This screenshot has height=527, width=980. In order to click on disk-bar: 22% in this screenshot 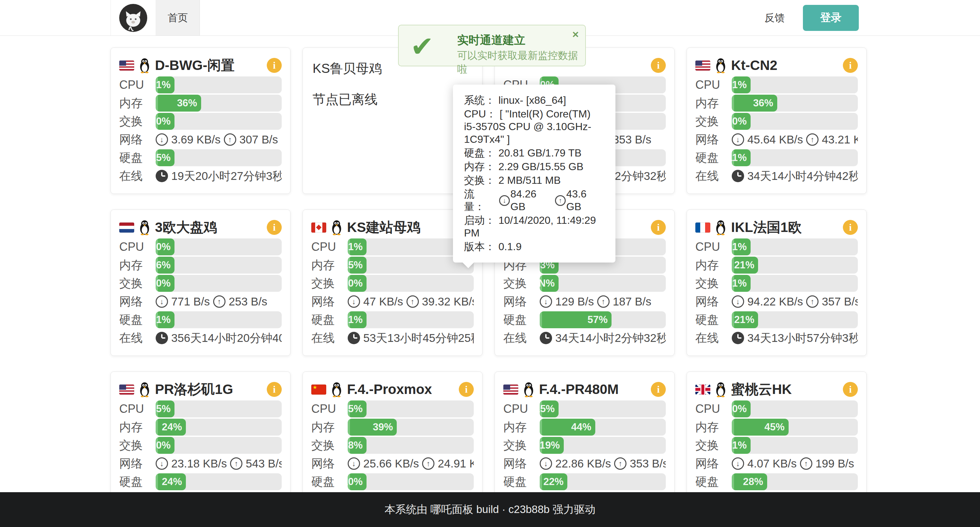, I will do `click(603, 482)`.